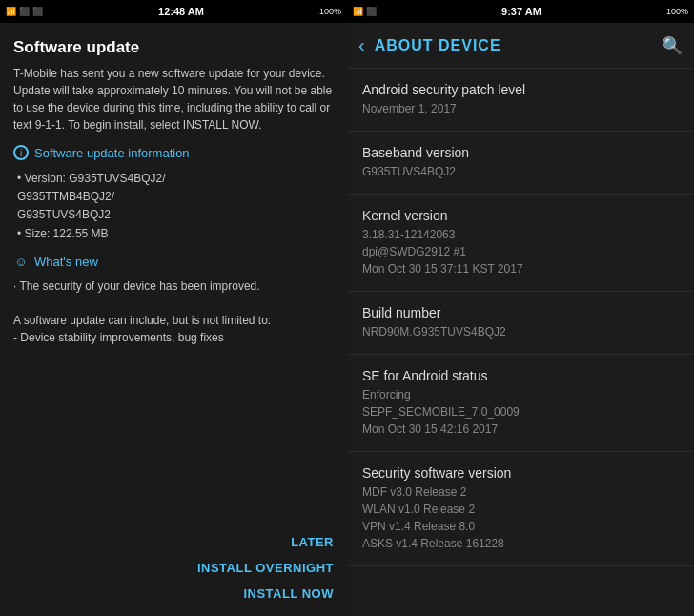  I want to click on bullet-items: • Version: G935TUVS4BQJ2/ G935TTMB4BQJ2/…, so click(174, 206).